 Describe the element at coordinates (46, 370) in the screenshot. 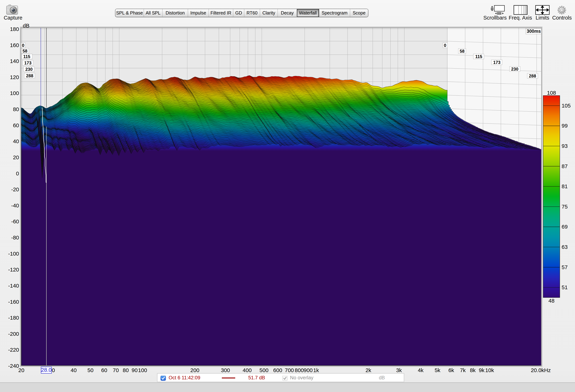

I see `svg-text: 28.0` at that location.